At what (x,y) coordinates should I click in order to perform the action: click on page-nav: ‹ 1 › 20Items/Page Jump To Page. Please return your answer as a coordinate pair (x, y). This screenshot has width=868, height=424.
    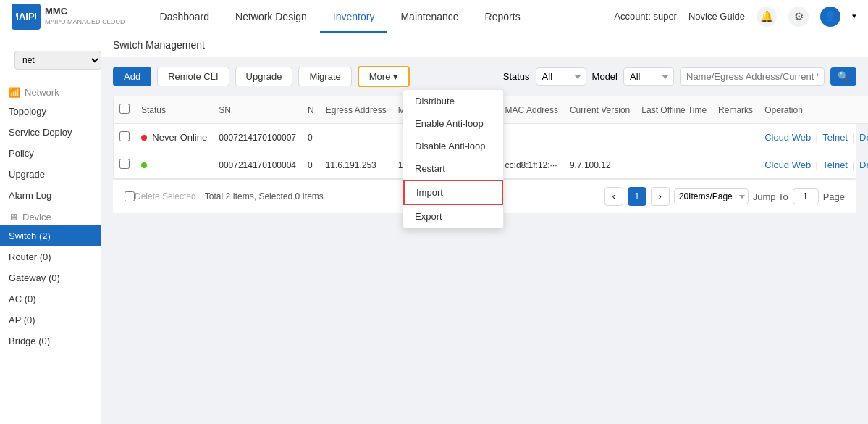
    Looking at the image, I should click on (725, 196).